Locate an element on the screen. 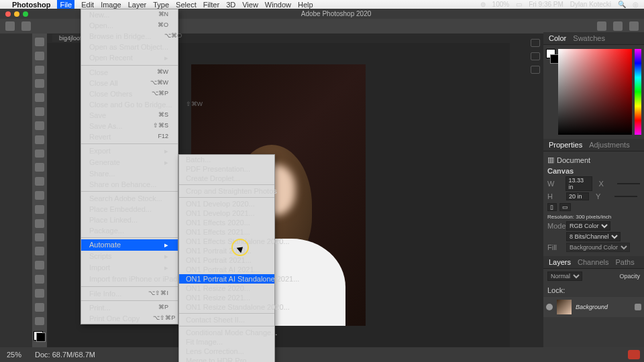 The image size is (644, 362). menu-3d: 3D is located at coordinates (231, 5).